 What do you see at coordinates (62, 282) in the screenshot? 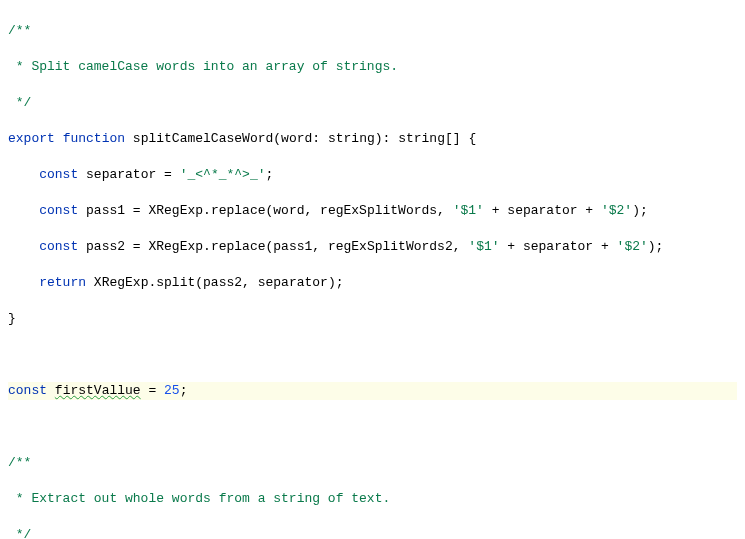
I see `keyword-return: return` at bounding box center [62, 282].